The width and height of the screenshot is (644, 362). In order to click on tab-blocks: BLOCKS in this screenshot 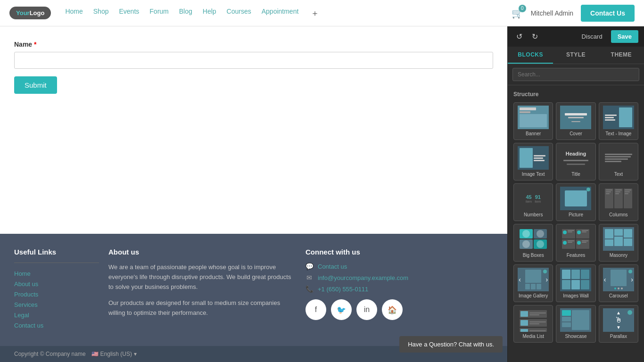, I will do `click(530, 55)`.